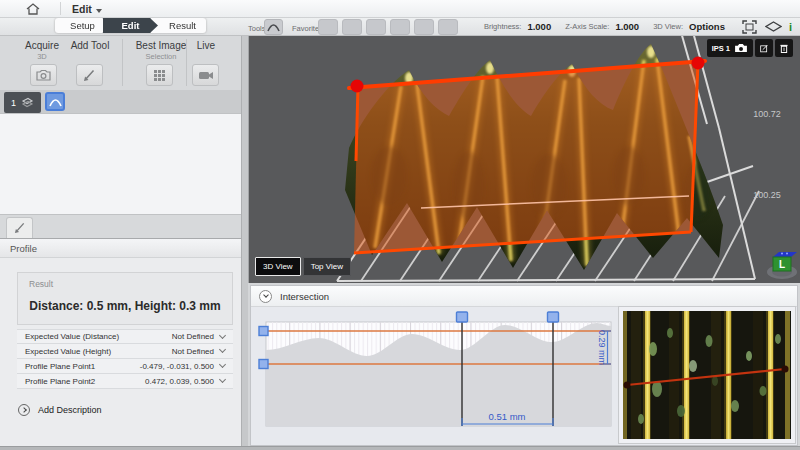  What do you see at coordinates (180, 366) in the screenshot?
I see `row-value: -0.479, -0.031, 0.500` at bounding box center [180, 366].